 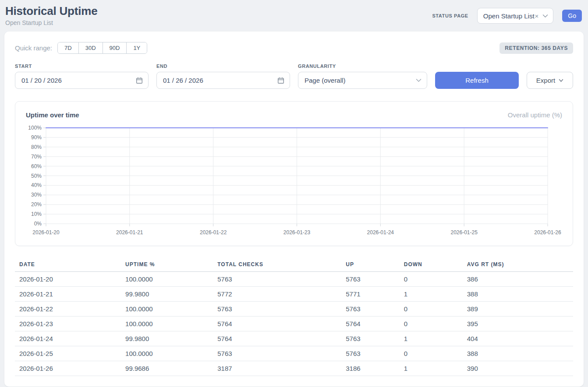 What do you see at coordinates (297, 232) in the screenshot?
I see `svg-text: 2026-01-23` at bounding box center [297, 232].